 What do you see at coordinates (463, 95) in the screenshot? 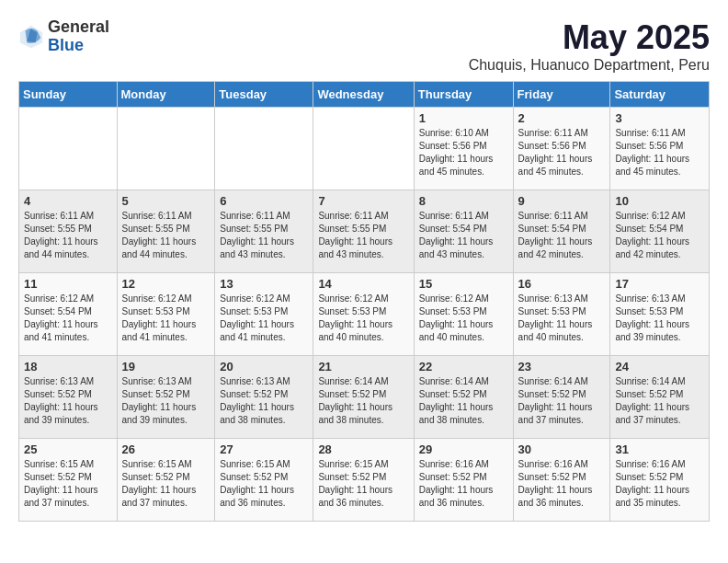
I see `header-cell-thursday: Thursday` at bounding box center [463, 95].